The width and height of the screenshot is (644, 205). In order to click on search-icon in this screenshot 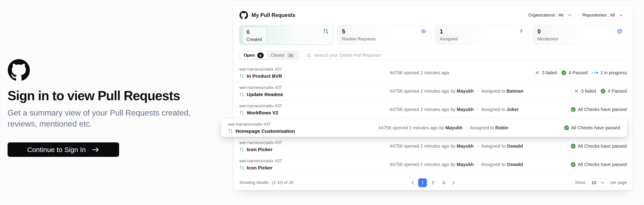, I will do `click(309, 55)`.